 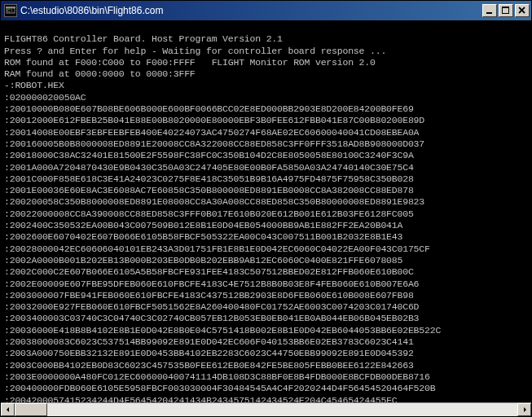 I want to click on console-line: :2001A000A7204870430E9B0430C350A03C24740…, so click(x=266, y=168).